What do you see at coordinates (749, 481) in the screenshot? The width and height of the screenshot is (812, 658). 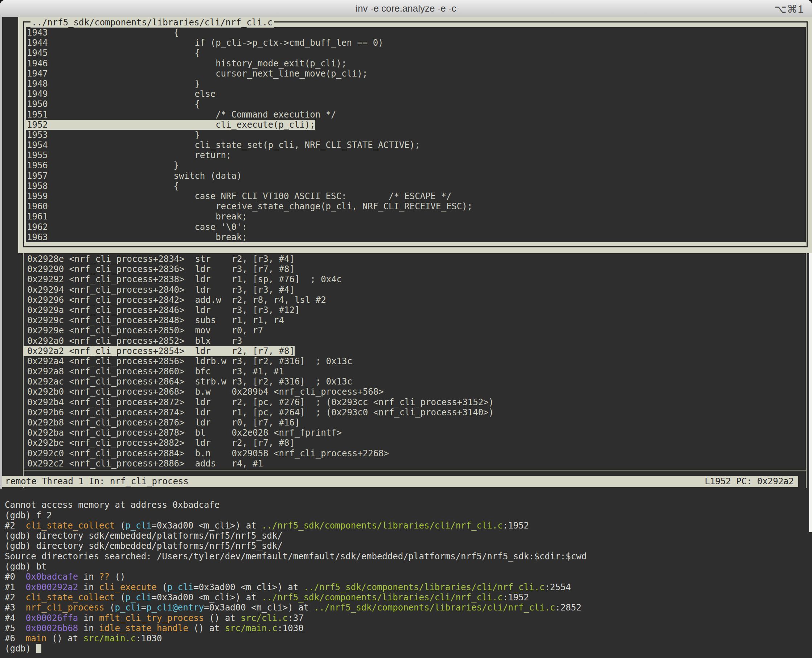 I see `status-line-pc: L1952 PC: 0x292a2` at bounding box center [749, 481].